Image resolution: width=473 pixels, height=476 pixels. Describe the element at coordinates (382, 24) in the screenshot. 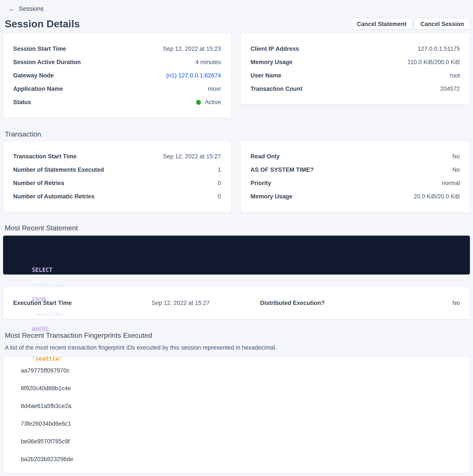

I see `cancel-statement-button: Cancel Statement` at that location.